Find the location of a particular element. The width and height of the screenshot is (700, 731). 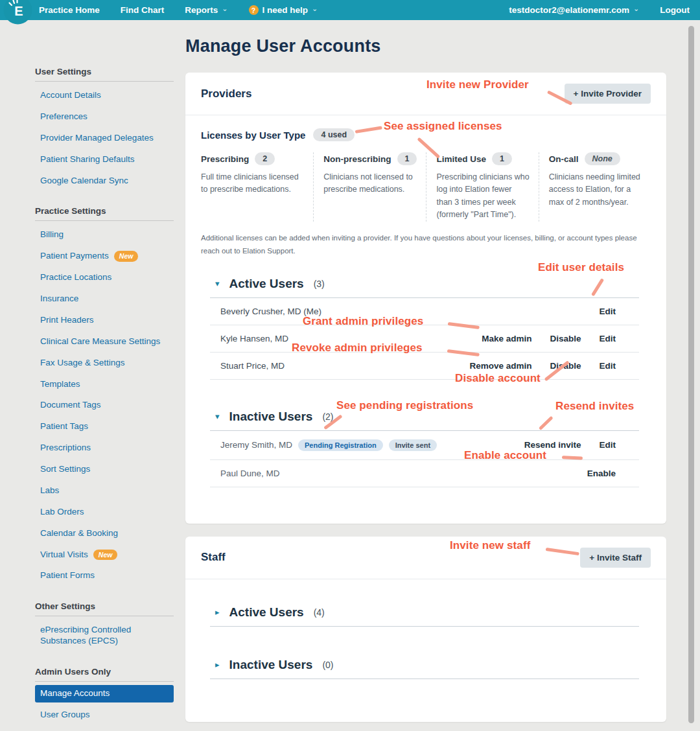

license-col-non-prescribing: Non-prescribing 1 Clinicians not license… is located at coordinates (369, 187).